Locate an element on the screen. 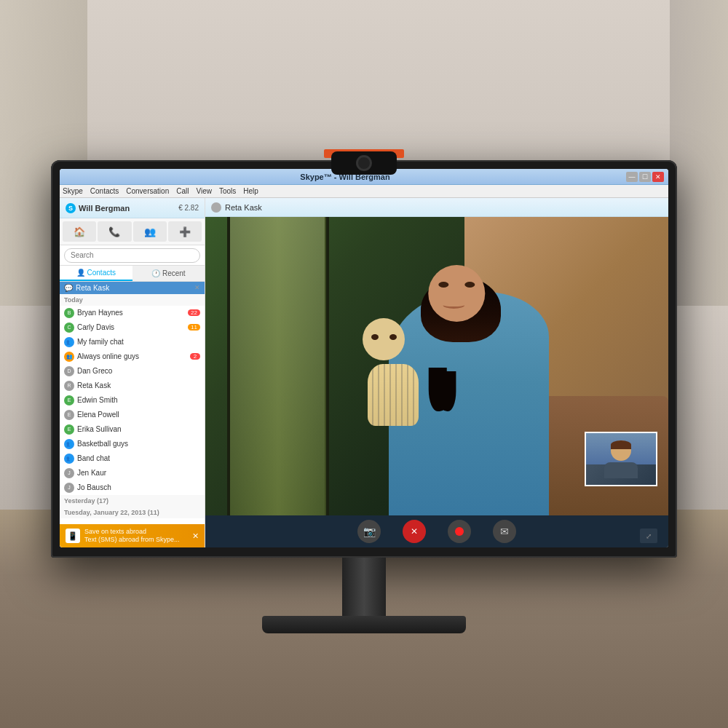  tab-contacts: 👤 Contacts is located at coordinates (96, 274).